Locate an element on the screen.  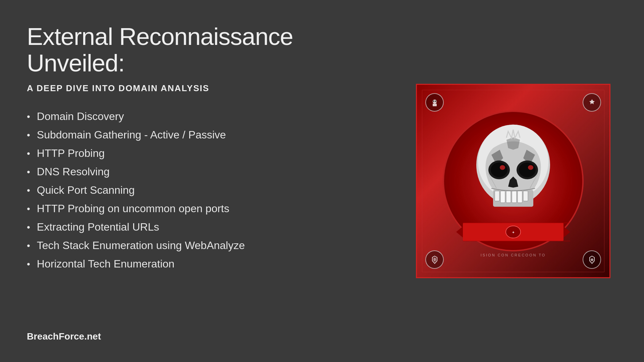
skull-face is located at coordinates (513, 176).